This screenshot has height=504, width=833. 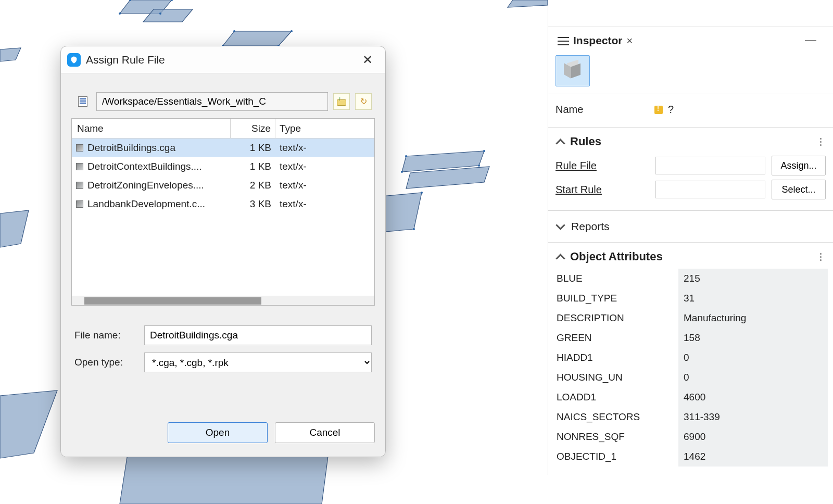 What do you see at coordinates (253, 185) in the screenshot?
I see `file-size: 2 KB` at bounding box center [253, 185].